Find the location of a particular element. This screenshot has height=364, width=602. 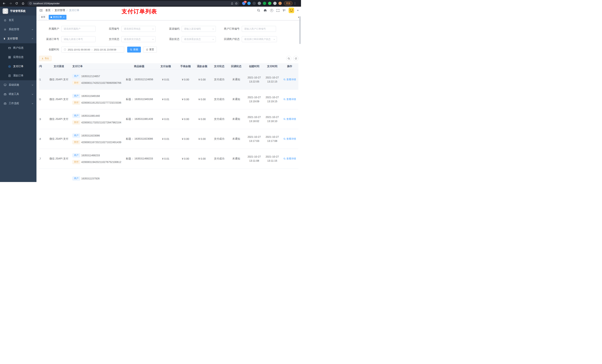

refund-status-select: 请选择退款状态 is located at coordinates (199, 39).